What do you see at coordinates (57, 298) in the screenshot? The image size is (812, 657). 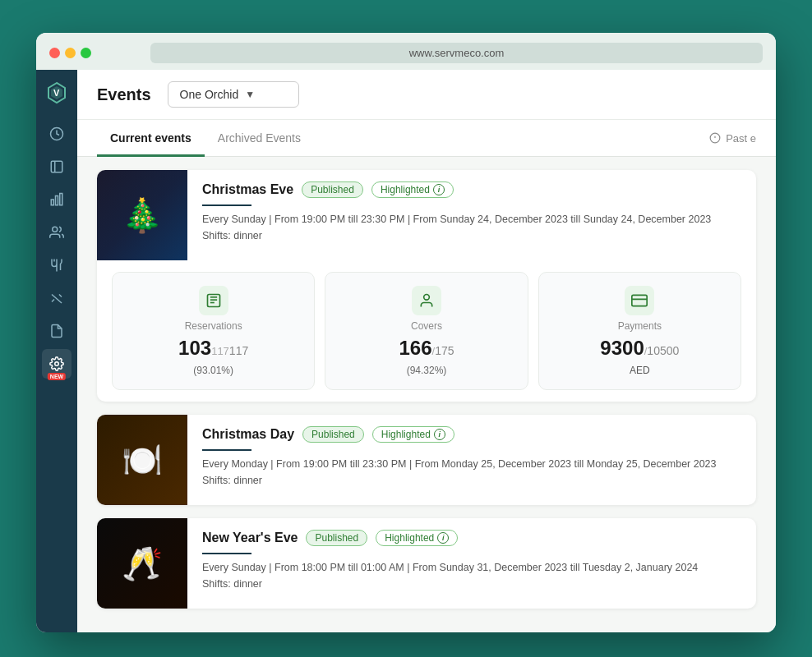 I see `sidebar-item-tools` at bounding box center [57, 298].